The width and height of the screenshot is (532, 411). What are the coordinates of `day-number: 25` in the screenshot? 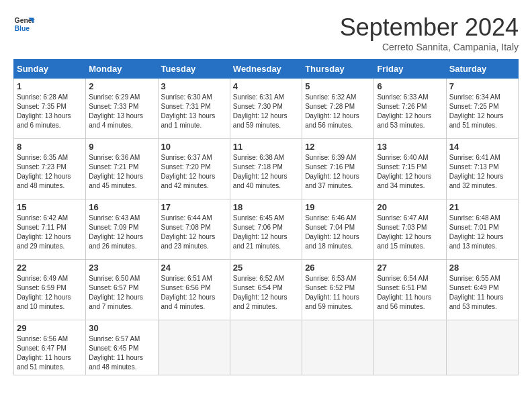 It's located at (266, 267).